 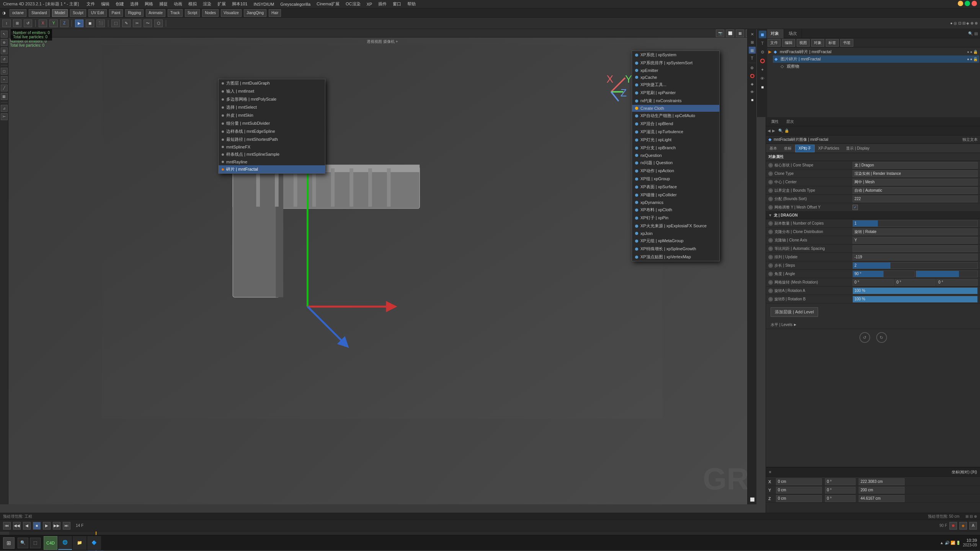 What do you see at coordinates (771, 182) in the screenshot?
I see `eye-icon-3: ○` at bounding box center [771, 182].